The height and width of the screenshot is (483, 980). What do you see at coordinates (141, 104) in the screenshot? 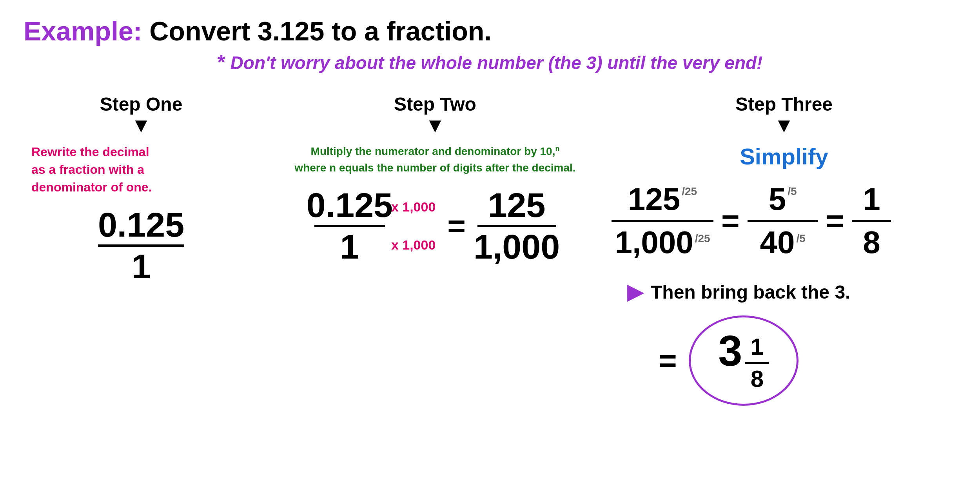
I see `step-one-header: Step One` at bounding box center [141, 104].